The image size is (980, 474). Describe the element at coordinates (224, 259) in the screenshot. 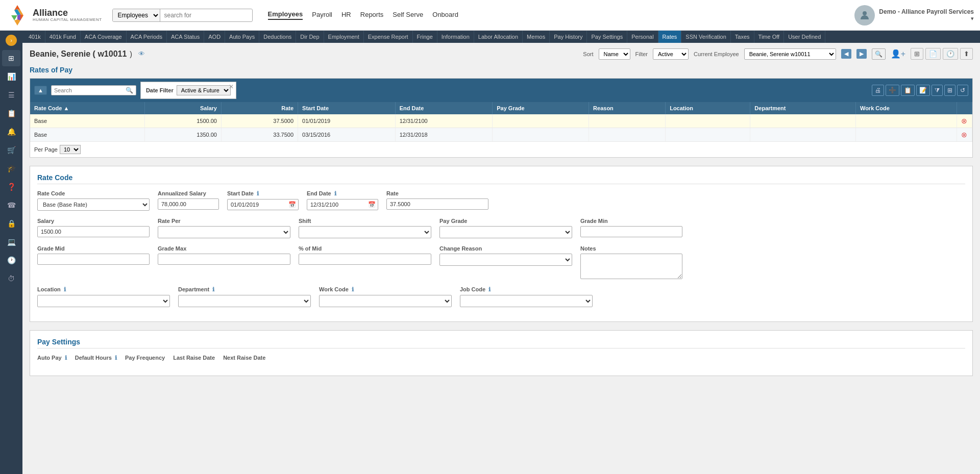

I see `grade-max-input` at that location.